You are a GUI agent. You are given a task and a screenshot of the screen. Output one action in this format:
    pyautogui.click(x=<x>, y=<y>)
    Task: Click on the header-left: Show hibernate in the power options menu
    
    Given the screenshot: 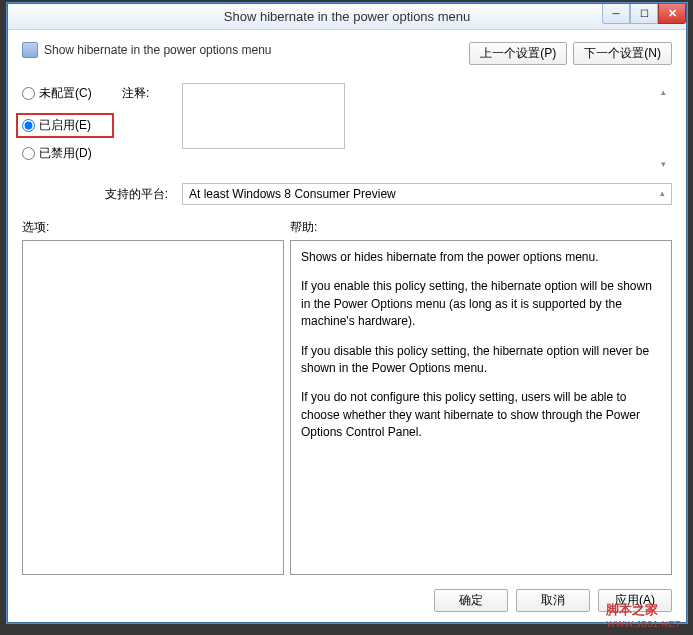 What is the action you would take?
    pyautogui.click(x=146, y=50)
    